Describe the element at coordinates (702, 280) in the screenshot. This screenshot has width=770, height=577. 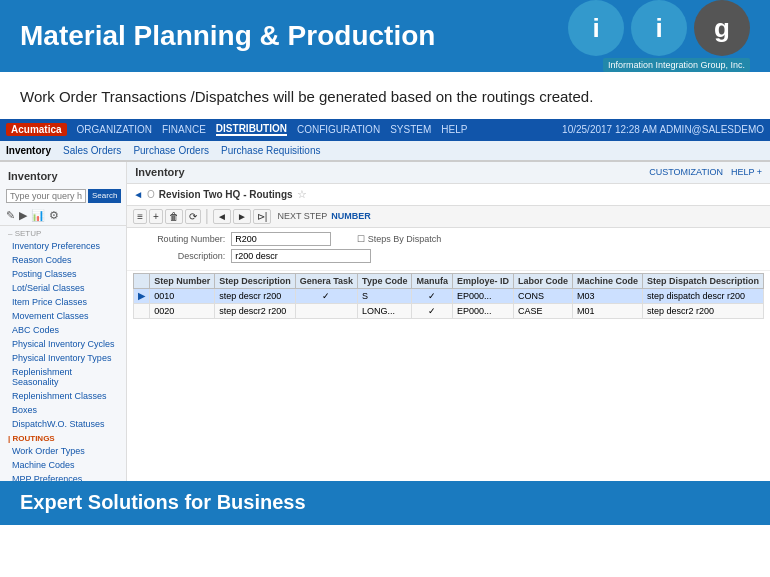
I see `col-dispatch-description: Step Dispatch Description` at that location.